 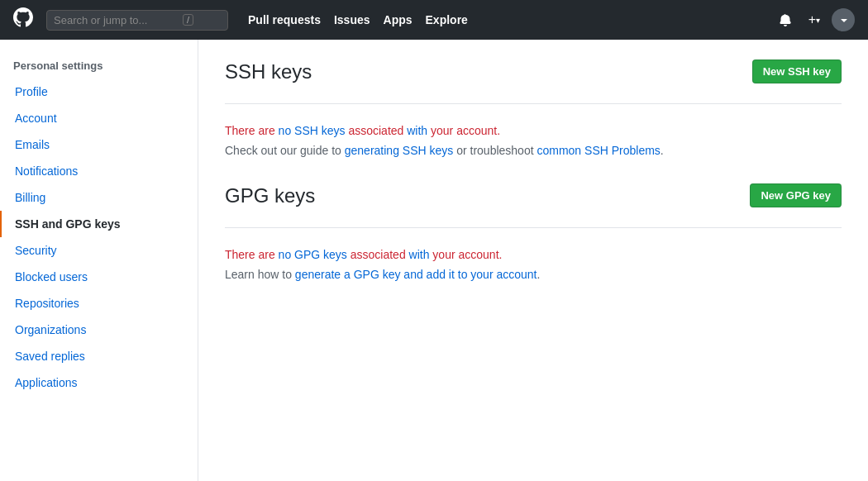 I want to click on github-logo, so click(x=23, y=20).